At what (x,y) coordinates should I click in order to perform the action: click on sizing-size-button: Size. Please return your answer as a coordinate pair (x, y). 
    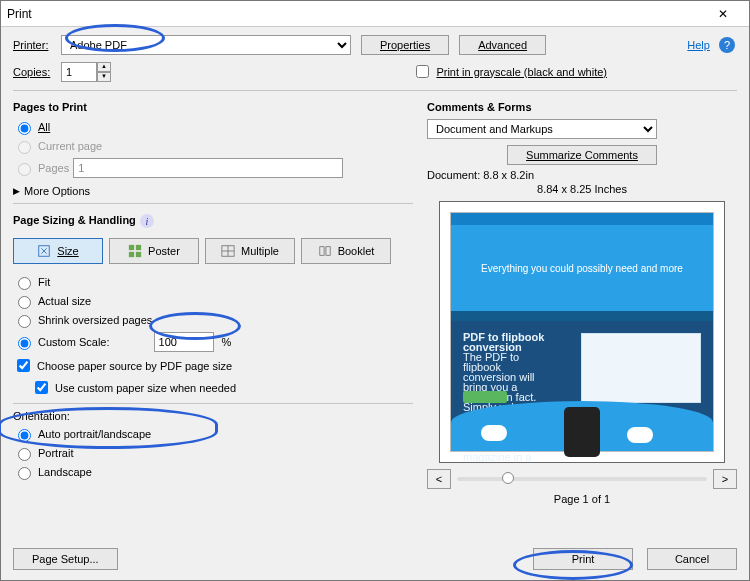
    Looking at the image, I should click on (58, 251).